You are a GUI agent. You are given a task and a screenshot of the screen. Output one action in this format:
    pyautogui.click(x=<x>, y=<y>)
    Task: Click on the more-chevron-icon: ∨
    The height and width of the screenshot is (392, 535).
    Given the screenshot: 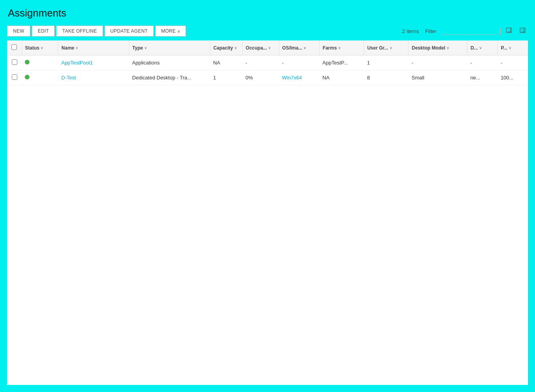 What is the action you would take?
    pyautogui.click(x=178, y=31)
    